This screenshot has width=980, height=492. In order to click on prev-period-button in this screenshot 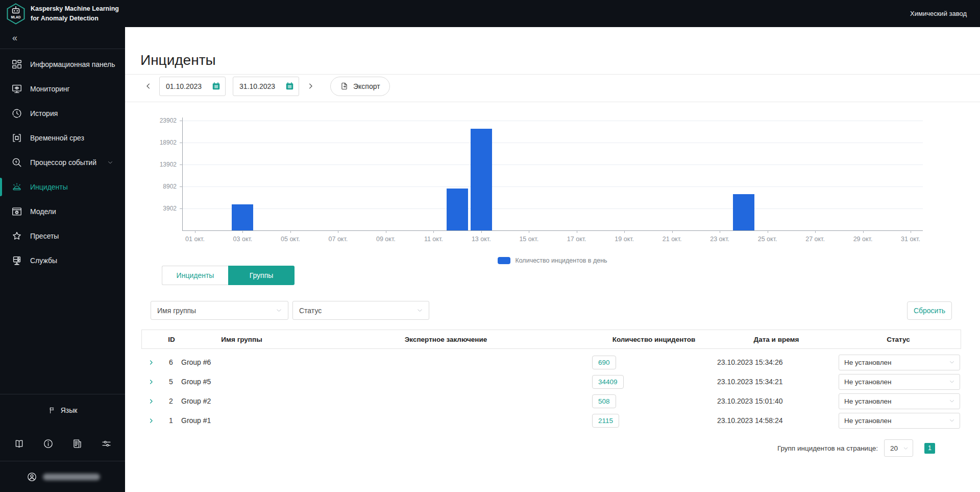, I will do `click(148, 86)`.